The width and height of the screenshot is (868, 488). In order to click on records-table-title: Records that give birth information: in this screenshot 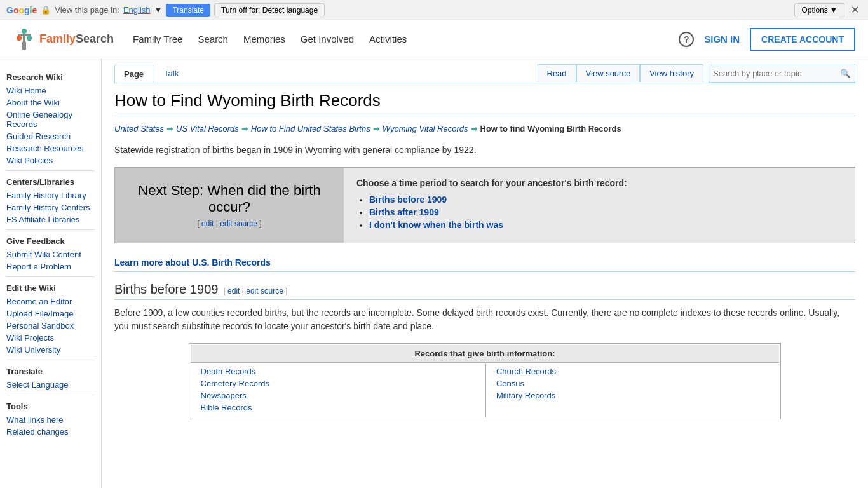, I will do `click(485, 354)`.